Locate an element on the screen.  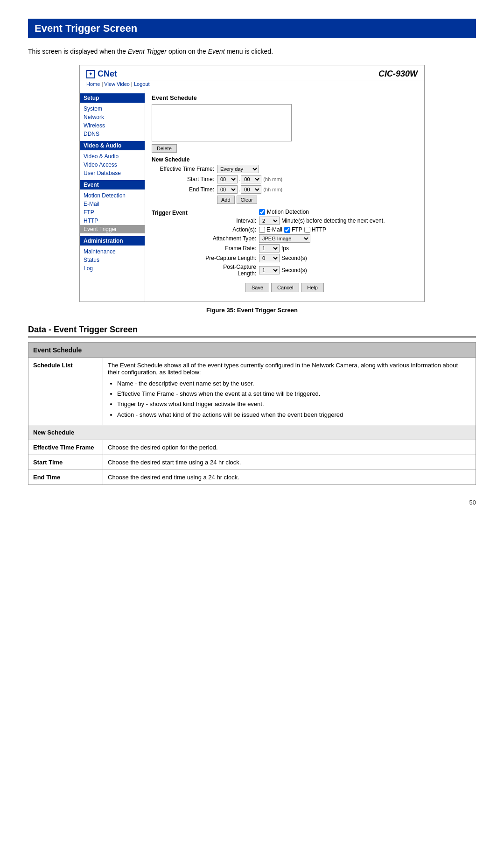
nav-view-video: View Video is located at coordinates (117, 84).